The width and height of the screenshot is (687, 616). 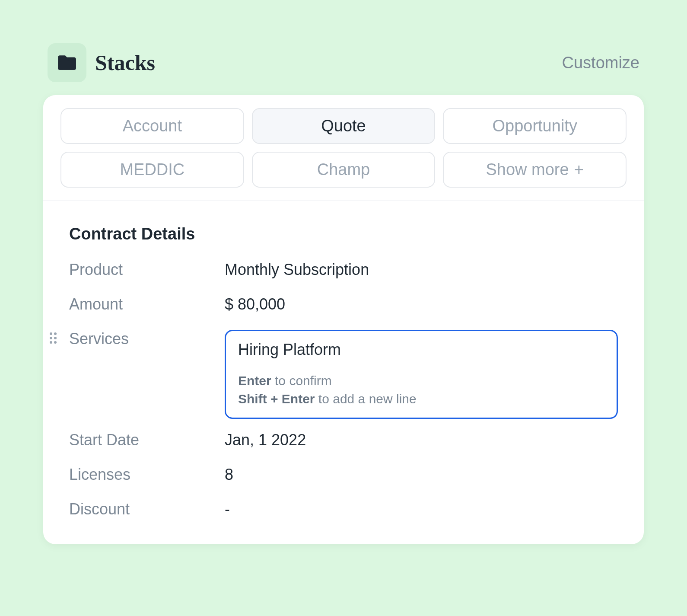 What do you see at coordinates (147, 270) in the screenshot?
I see `field-label: Product` at bounding box center [147, 270].